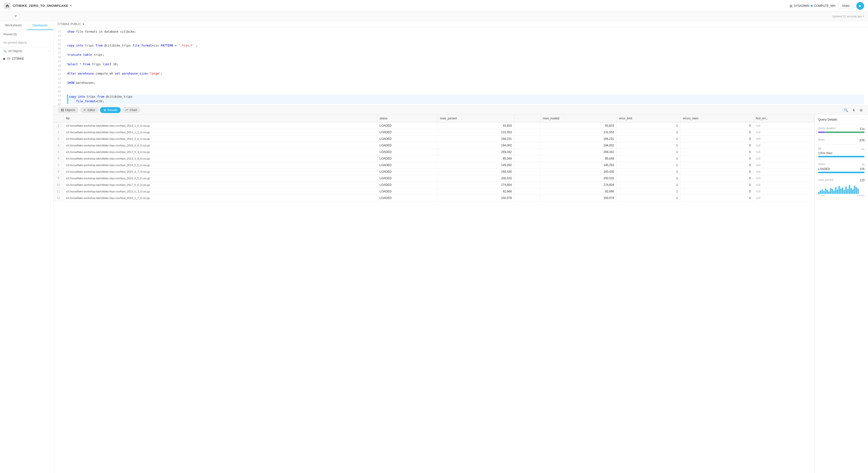 Image resolution: width=868 pixels, height=473 pixels. What do you see at coordinates (861, 196) in the screenshot?
I see `chart-max-label: 279,964` at bounding box center [861, 196].